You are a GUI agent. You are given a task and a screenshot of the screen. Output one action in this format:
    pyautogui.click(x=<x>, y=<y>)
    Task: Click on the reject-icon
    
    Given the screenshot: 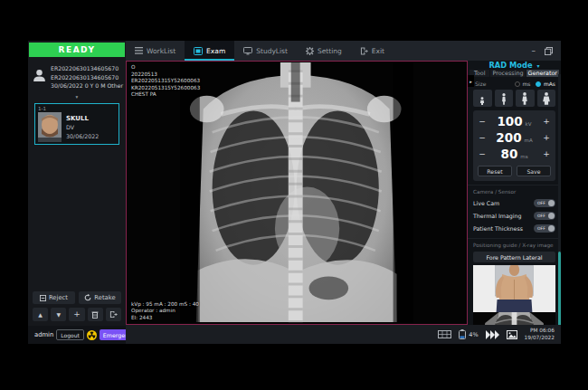 What is the action you would take?
    pyautogui.click(x=43, y=299)
    